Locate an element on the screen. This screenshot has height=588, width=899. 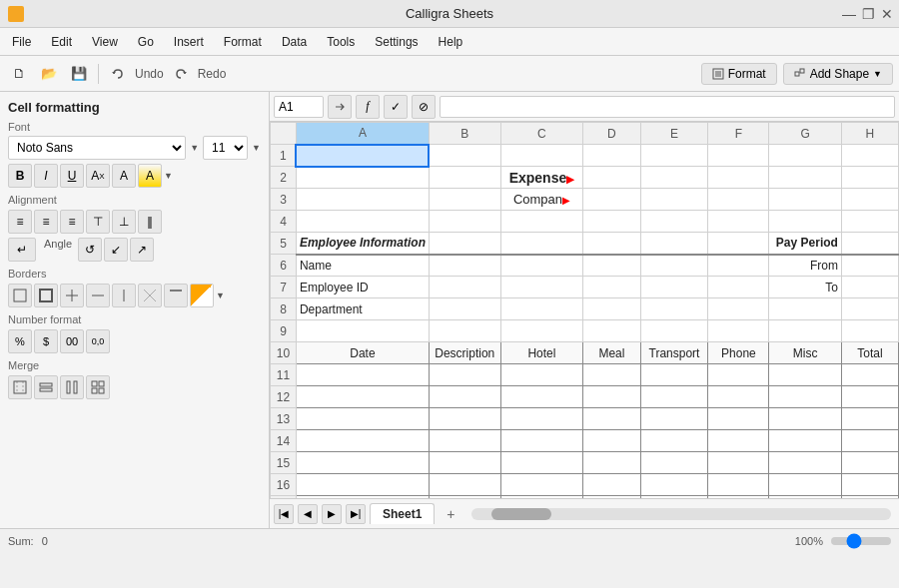
cell-D15 is located at coordinates (611, 463).